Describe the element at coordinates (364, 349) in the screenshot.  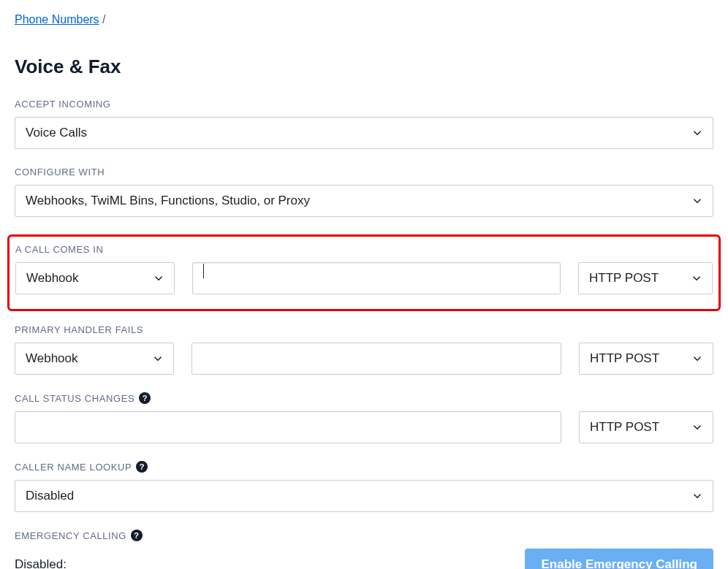
I see `primary-handler-fails-group: PRIMARY HANDLER FAILS Webhook HTTP POST` at that location.